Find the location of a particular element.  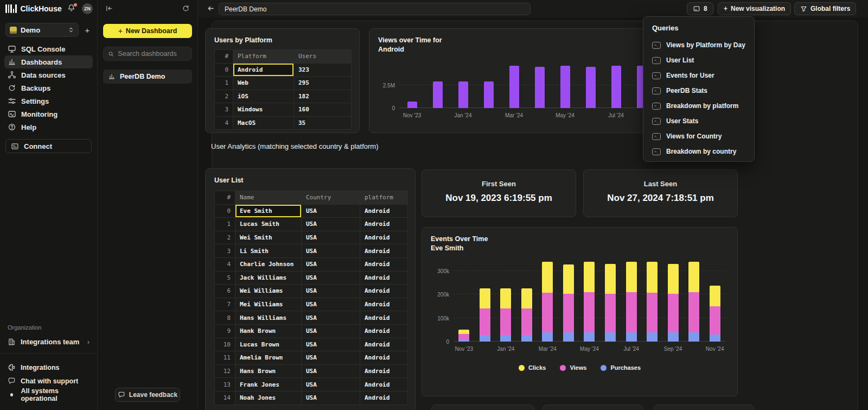

sidebar-item-dashboards: Dashboards is located at coordinates (49, 62).